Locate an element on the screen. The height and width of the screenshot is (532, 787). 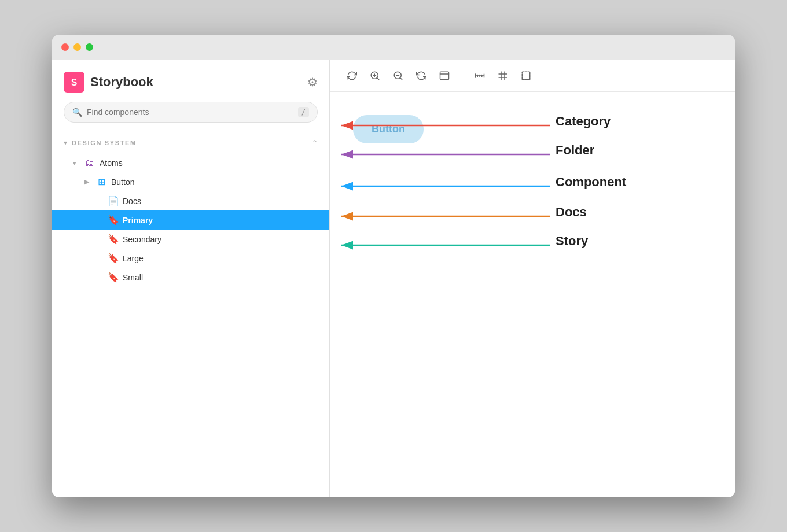
tree-item-secondary: ▶ 🔖 Secondary is located at coordinates (191, 239).